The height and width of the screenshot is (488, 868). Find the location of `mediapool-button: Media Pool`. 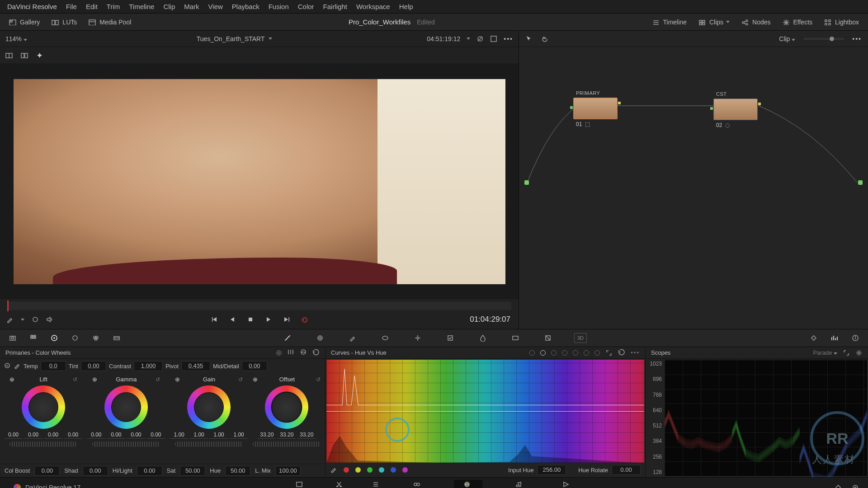

mediapool-button: Media Pool is located at coordinates (110, 22).